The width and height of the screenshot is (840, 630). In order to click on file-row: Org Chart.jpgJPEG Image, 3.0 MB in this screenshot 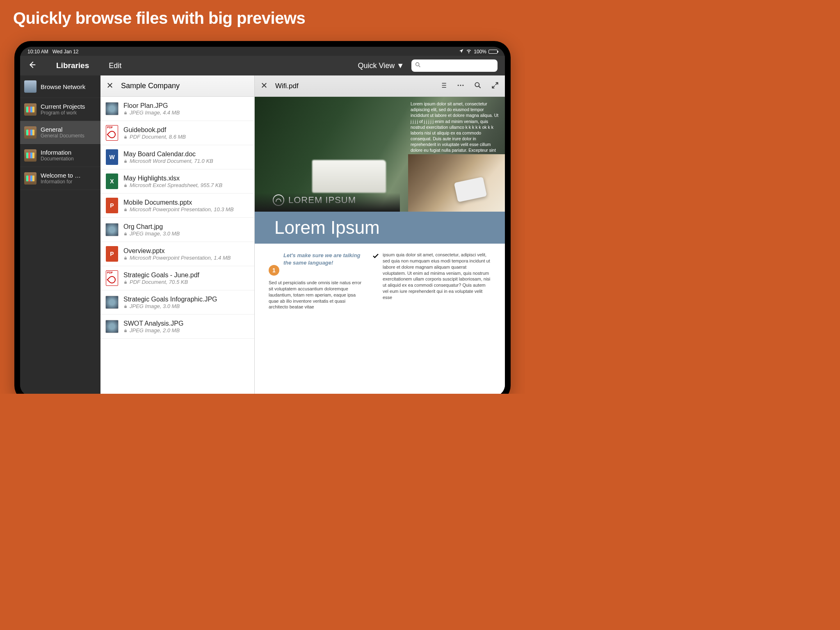, I will do `click(177, 230)`.